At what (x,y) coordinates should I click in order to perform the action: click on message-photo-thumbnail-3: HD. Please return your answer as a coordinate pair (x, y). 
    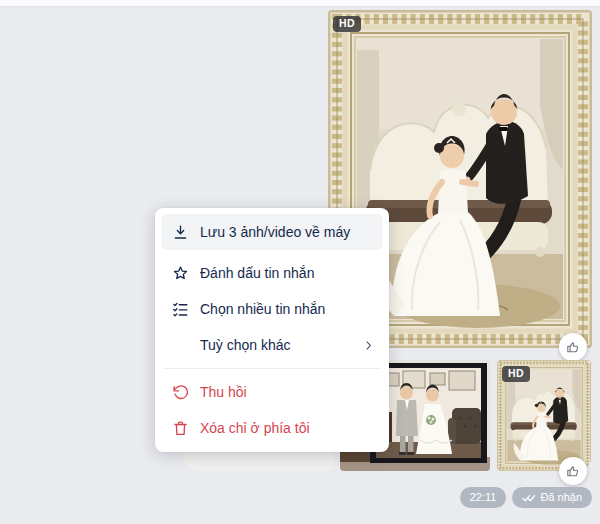
    Looking at the image, I should click on (544, 416).